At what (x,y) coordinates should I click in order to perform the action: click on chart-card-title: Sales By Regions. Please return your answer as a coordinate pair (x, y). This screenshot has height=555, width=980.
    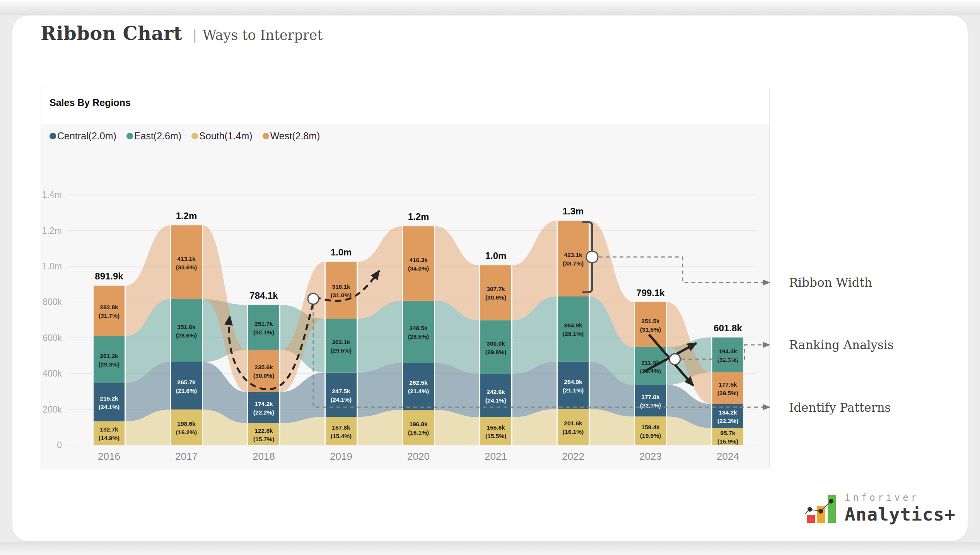
    Looking at the image, I should click on (90, 103).